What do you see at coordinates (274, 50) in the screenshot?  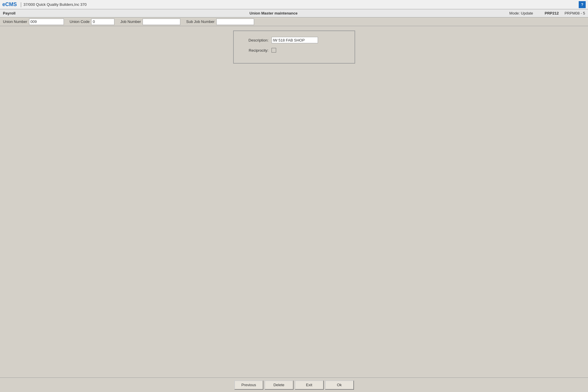 I see `reciprocity-checkbox` at bounding box center [274, 50].